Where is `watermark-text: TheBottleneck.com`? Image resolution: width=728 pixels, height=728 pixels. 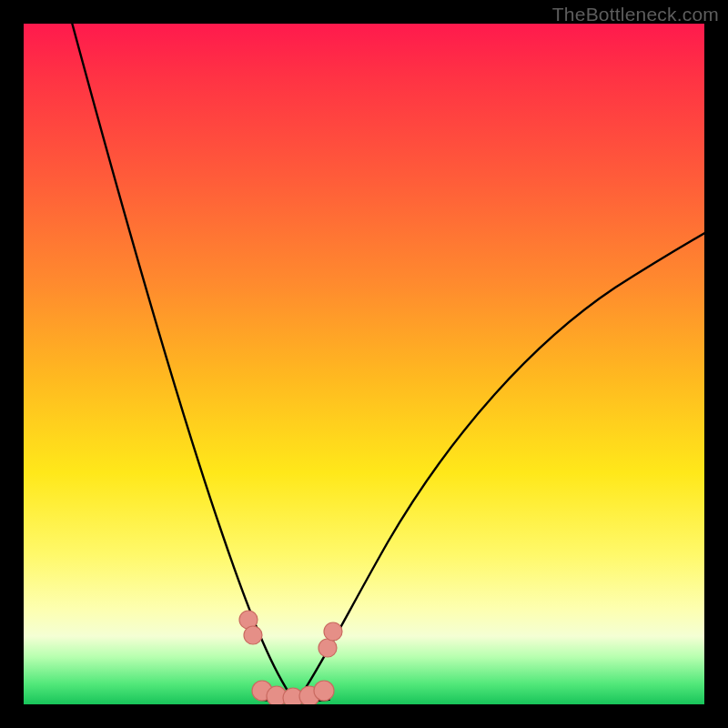
watermark-text: TheBottleneck.com is located at coordinates (635, 15).